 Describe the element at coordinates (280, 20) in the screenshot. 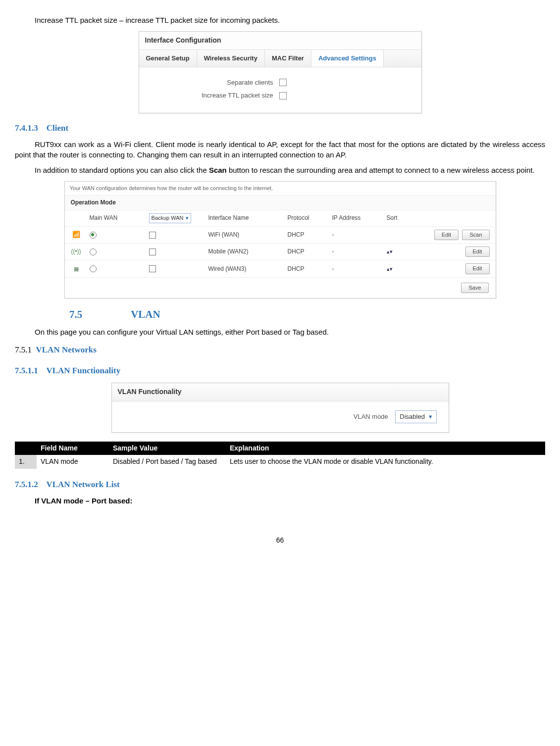

I see `intro-text: Increase TTL packet size – increase TTL …` at that location.